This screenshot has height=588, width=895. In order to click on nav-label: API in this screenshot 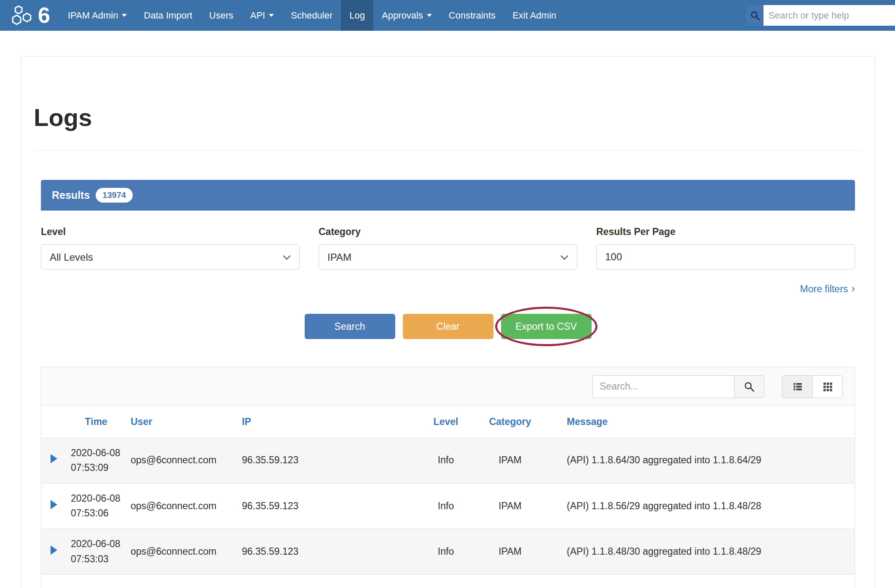, I will do `click(258, 16)`.